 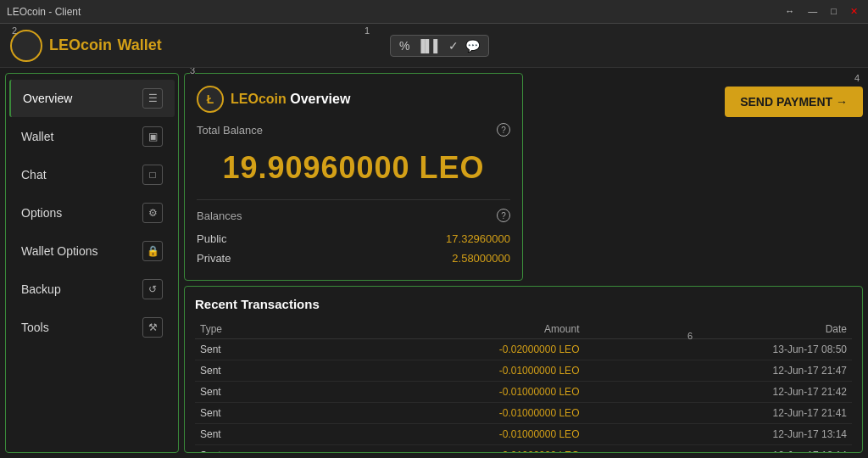 What do you see at coordinates (524, 304) in the screenshot?
I see `transactions-title: Recent Transactions` at bounding box center [524, 304].